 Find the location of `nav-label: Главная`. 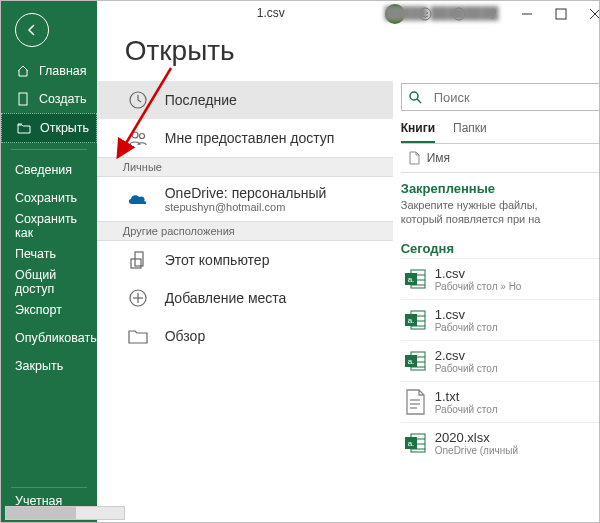

nav-label: Главная is located at coordinates (63, 71).